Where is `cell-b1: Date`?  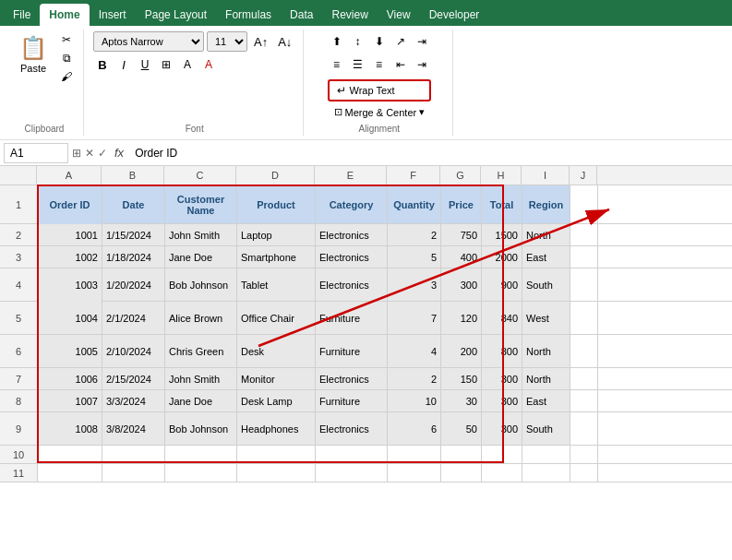 cell-b1: Date is located at coordinates (134, 205).